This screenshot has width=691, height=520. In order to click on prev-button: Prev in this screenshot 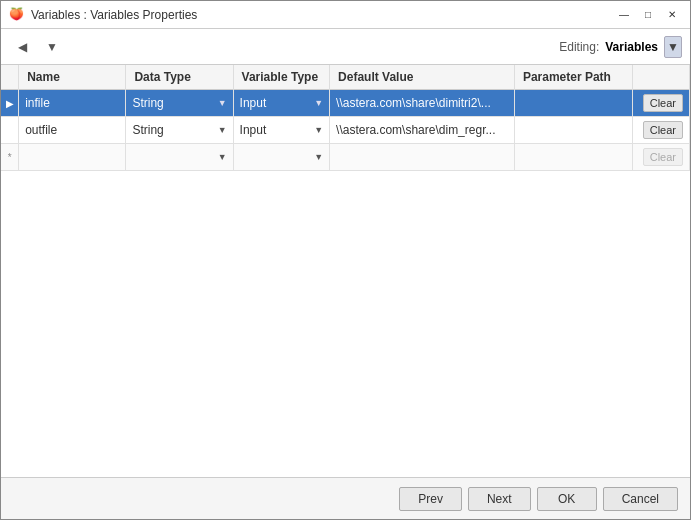, I will do `click(430, 499)`.